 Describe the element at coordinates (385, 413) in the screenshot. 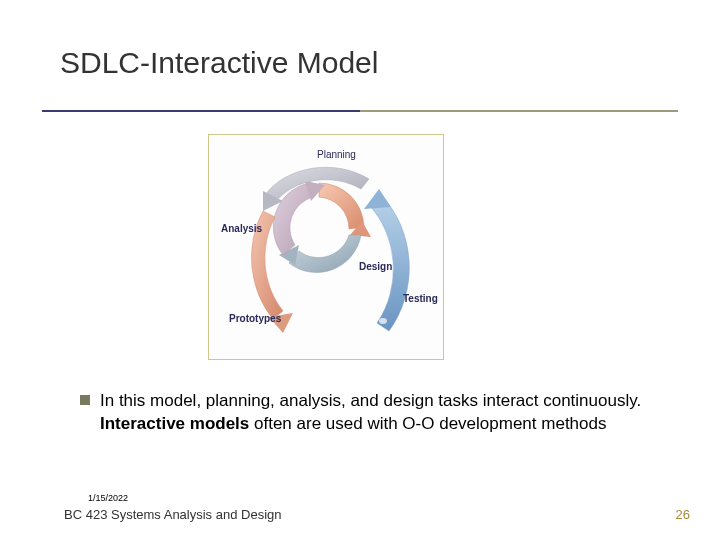

I see `bullet-text: In this model, planning, analysis, and d…` at that location.